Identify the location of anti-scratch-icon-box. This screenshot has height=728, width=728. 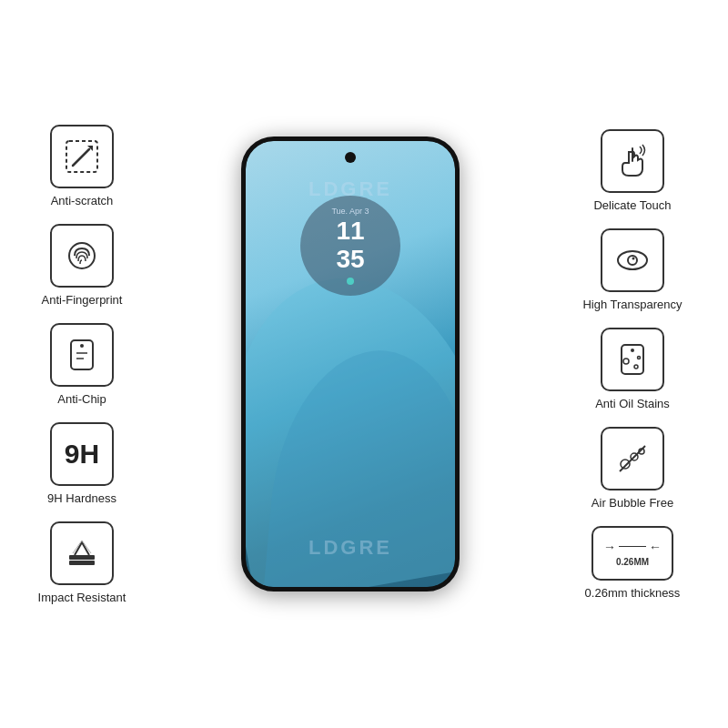
(82, 157).